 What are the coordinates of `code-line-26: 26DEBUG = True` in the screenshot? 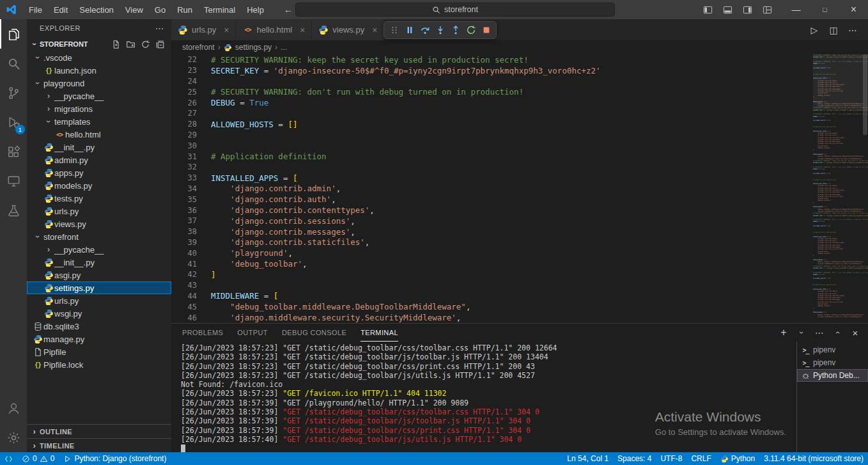 It's located at (492, 102).